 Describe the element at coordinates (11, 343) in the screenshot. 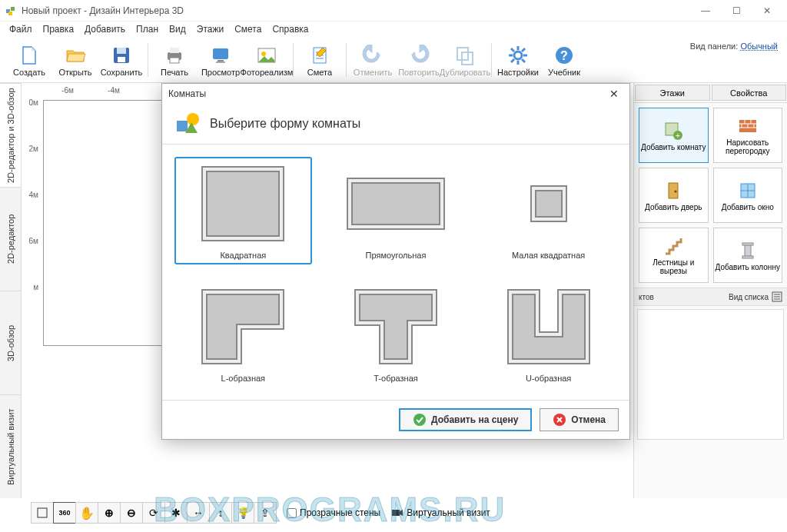

I see `sidetab-3d: 3D-обзор` at that location.